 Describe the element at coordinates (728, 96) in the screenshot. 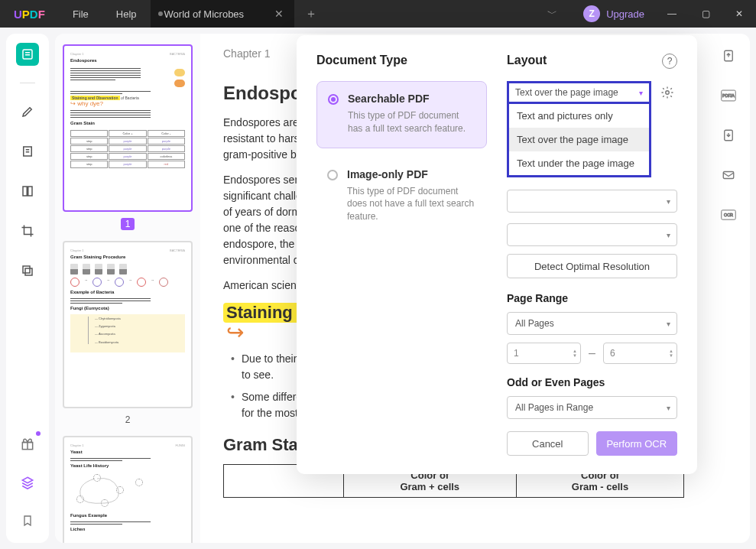

I see `svg-text: PDF/A` at that location.